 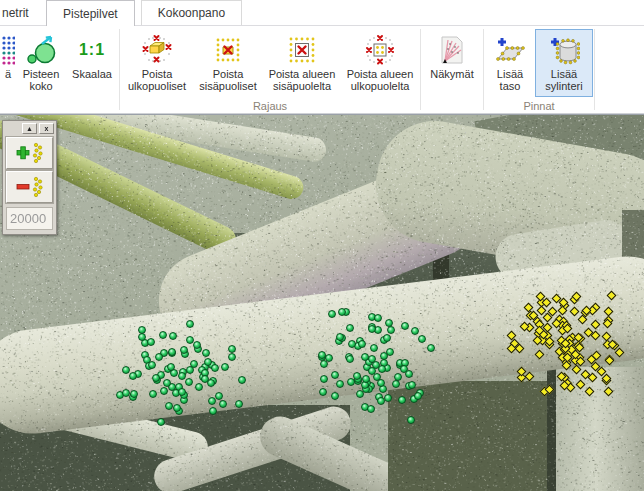 I want to click on add-plane-button: Lisää taso, so click(x=510, y=63).